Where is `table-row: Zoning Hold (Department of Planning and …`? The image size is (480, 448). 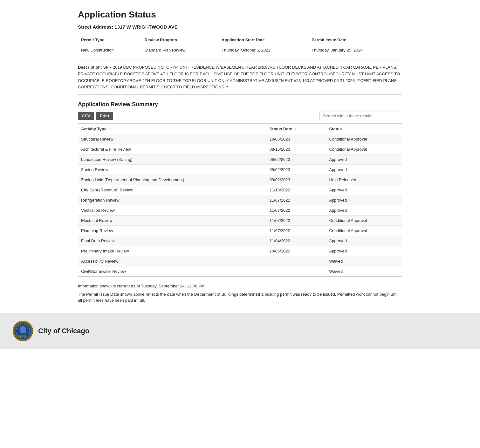 table-row: Zoning Hold (Department of Planning and … is located at coordinates (240, 180).